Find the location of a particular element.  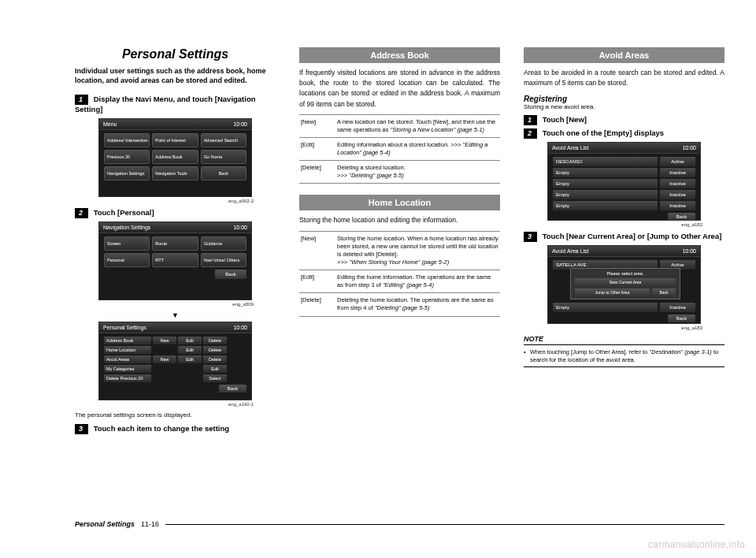

def-val: Editing information about a stored locat… is located at coordinates (417, 148).